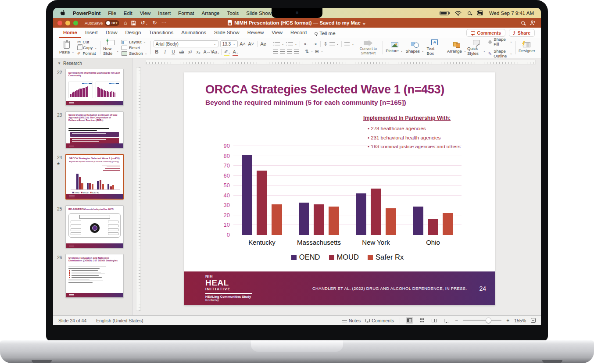  I want to click on paste-button: Paste⌄, so click(67, 47).